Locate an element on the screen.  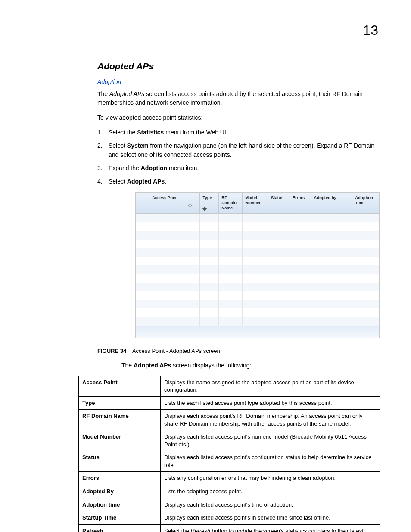
text: from the navigation pane (on the left-ha… is located at coordinates (241, 150).